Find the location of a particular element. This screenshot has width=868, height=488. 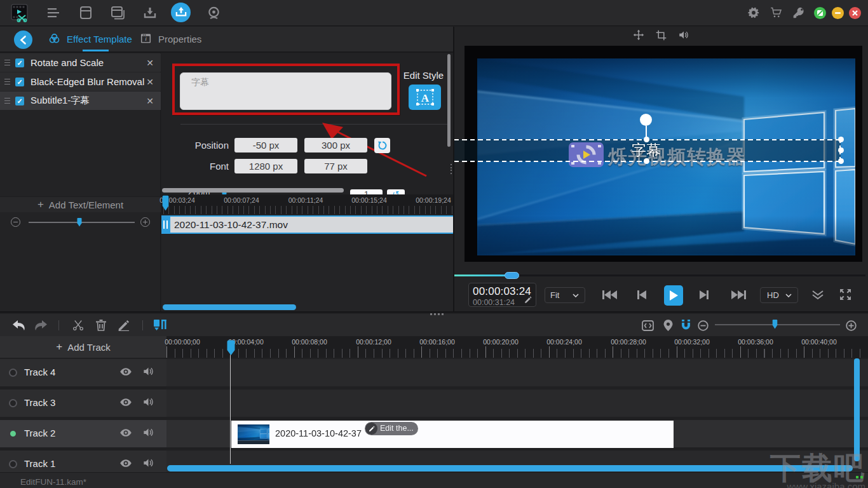

timeline-clip: 2020-11-03-10-42-37 Edit the... is located at coordinates (452, 435).